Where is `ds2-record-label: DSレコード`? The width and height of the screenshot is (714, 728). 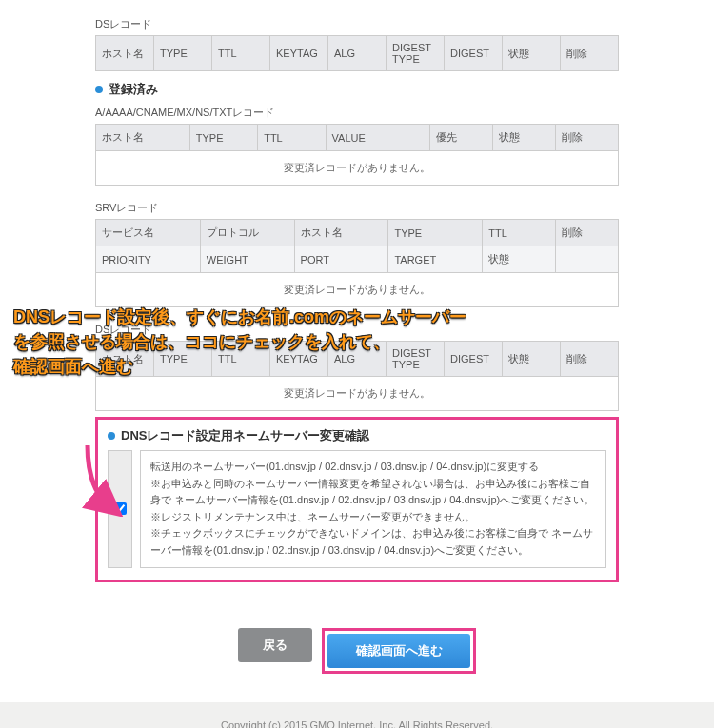
ds2-record-label: DSレコード is located at coordinates (357, 329).